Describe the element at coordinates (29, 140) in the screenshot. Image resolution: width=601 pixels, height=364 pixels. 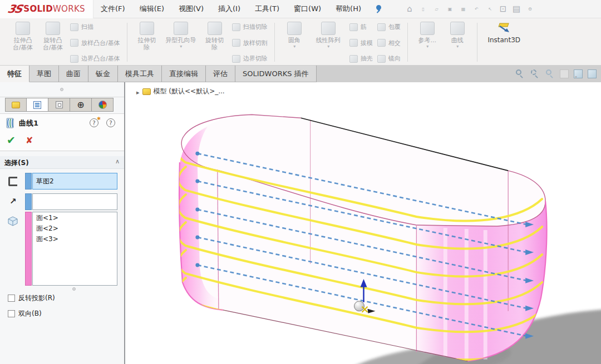
I see `cancel-button: ✘` at that location.